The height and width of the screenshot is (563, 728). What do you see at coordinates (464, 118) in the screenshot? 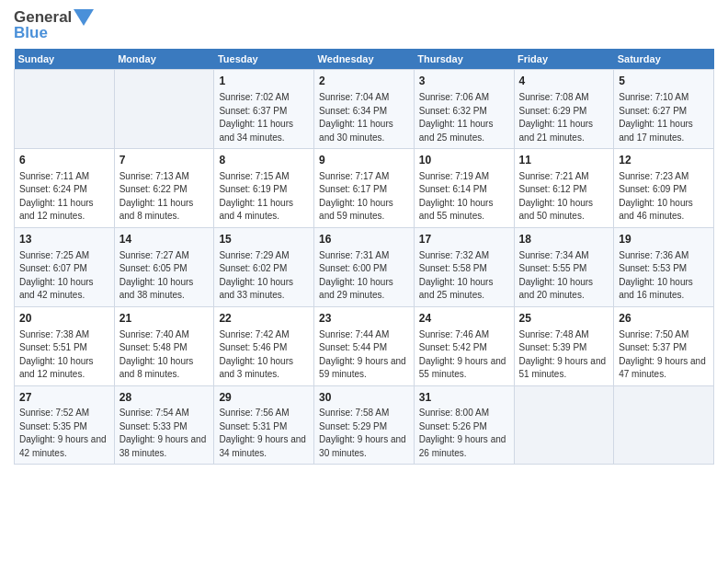
I see `day-info: Sunrise: 7:06 AM Sunset: 6:32 PM Dayligh…` at bounding box center [464, 118].